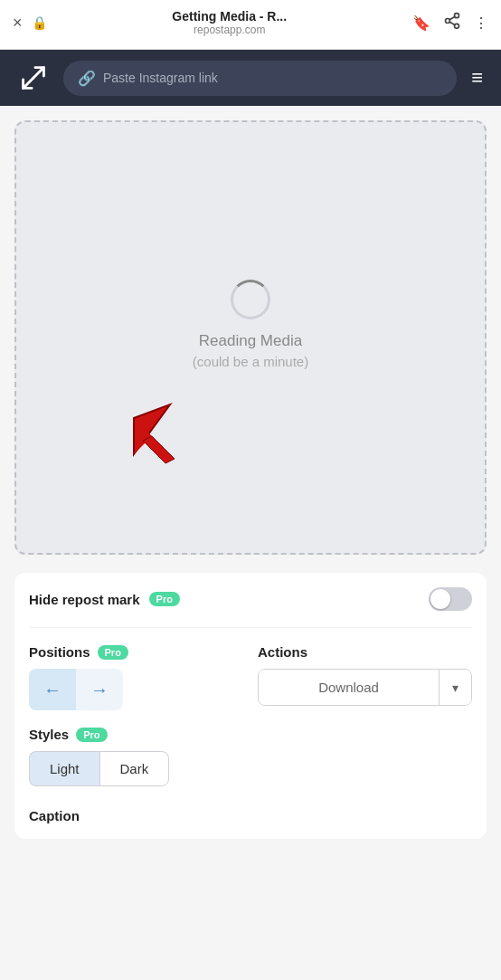 This screenshot has width=501, height=980. Describe the element at coordinates (99, 690) in the screenshot. I see `position-right-button: →` at that location.